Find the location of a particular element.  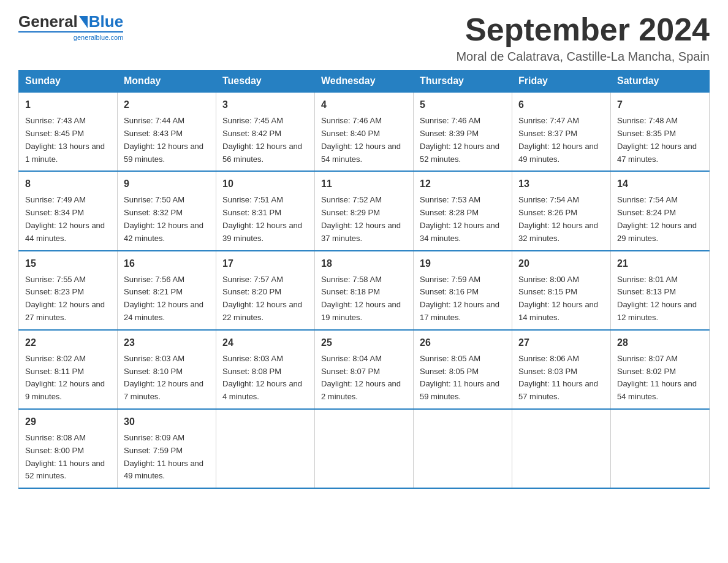

day-info: Sunrise: 7:44 AM Sunset: 8:43 PM Dayligh… is located at coordinates (167, 140).